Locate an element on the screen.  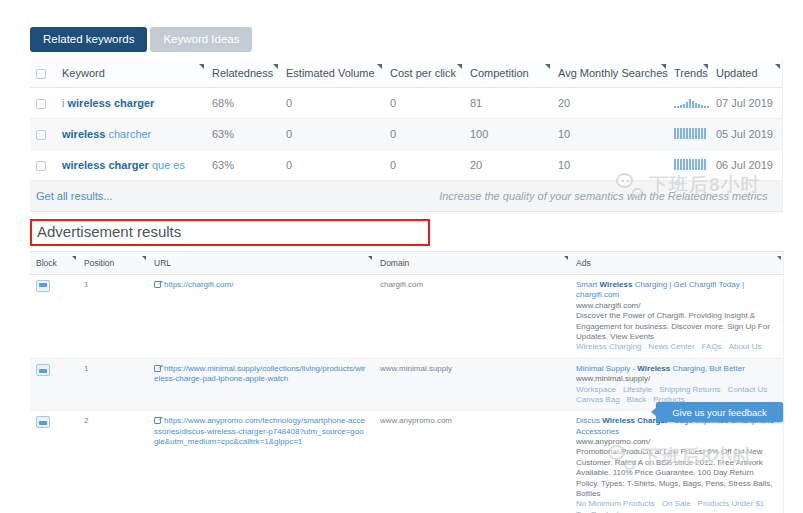
relatedness-value: 68% is located at coordinates (243, 104).